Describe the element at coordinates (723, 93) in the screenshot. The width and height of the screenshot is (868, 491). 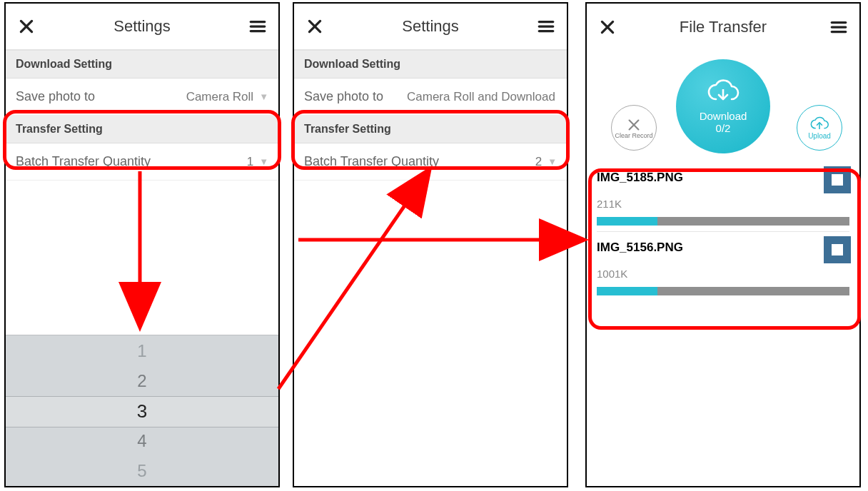
I see `cloud-download-icon` at that location.